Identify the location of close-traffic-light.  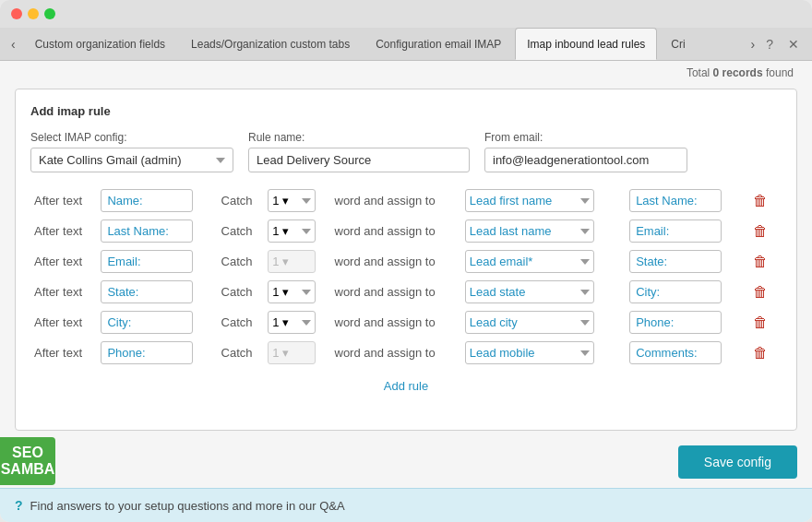
(17, 14).